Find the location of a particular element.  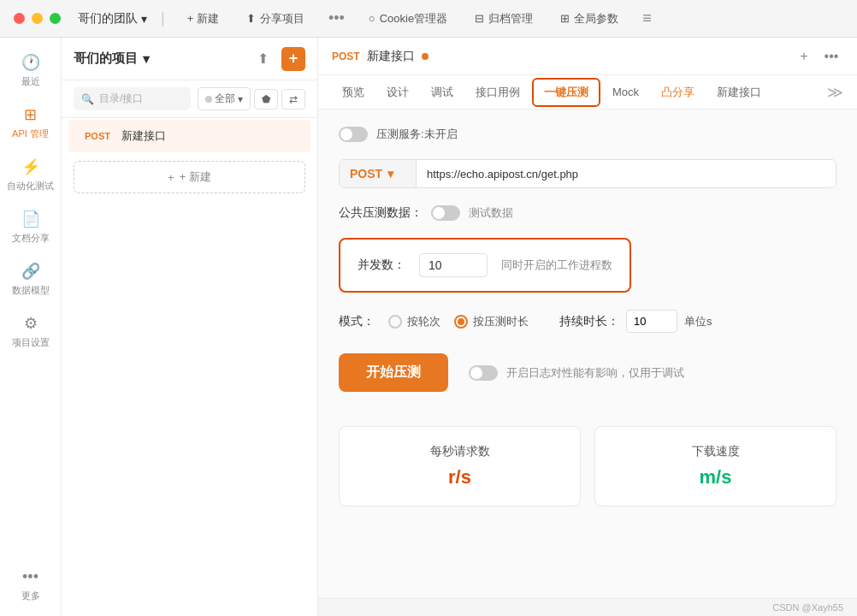

search-wrap: 🔍 目录/接口 is located at coordinates (132, 99).